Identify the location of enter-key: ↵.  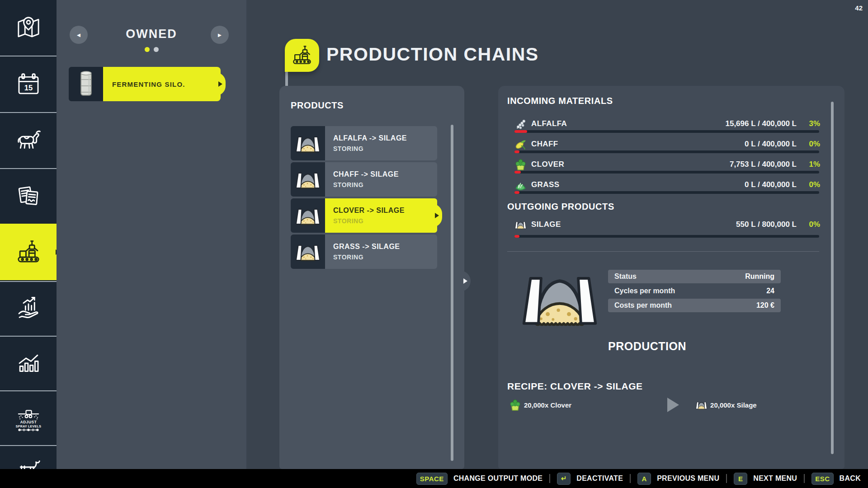
(564, 479).